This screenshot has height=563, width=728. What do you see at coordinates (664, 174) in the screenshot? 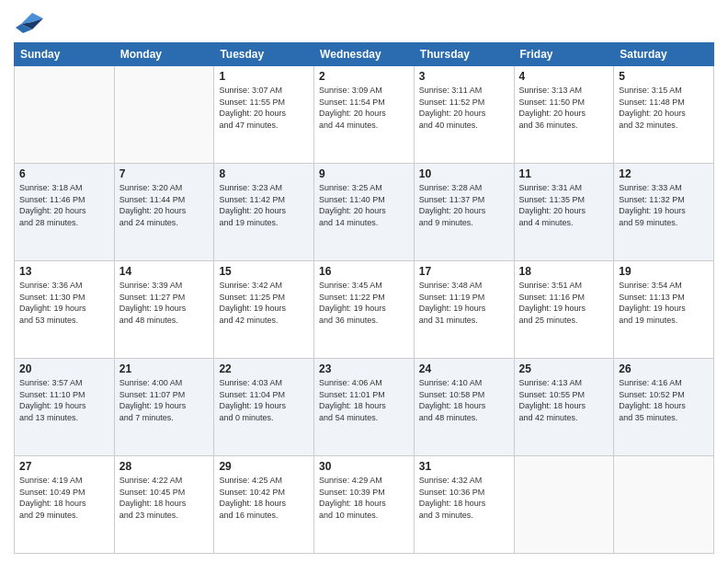
I see `day-number: 12` at bounding box center [664, 174].